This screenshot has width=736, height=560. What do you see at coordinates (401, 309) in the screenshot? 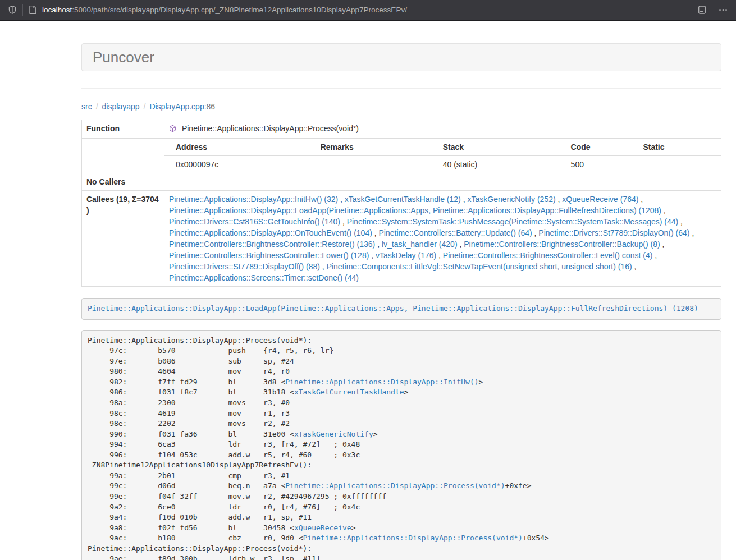
I see `highlighted-callee-box: Pinetime::Applications::DisplayApp::Load…` at bounding box center [401, 309].